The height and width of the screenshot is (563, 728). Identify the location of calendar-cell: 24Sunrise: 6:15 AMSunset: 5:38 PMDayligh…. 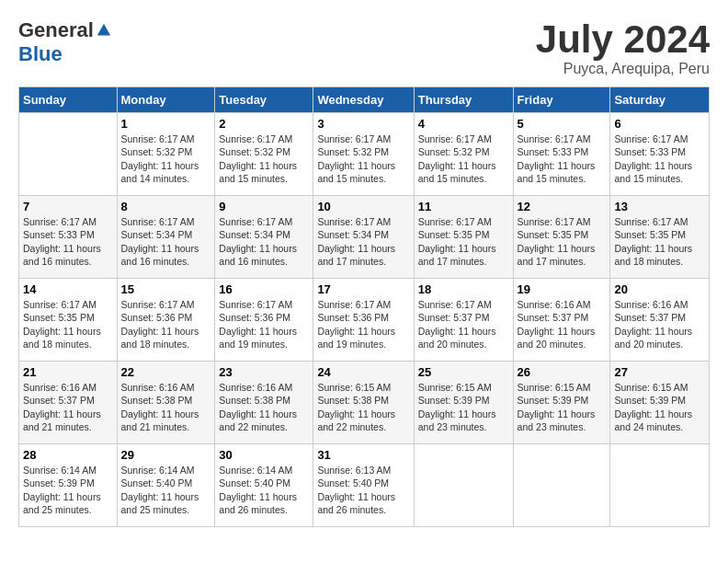
(364, 403).